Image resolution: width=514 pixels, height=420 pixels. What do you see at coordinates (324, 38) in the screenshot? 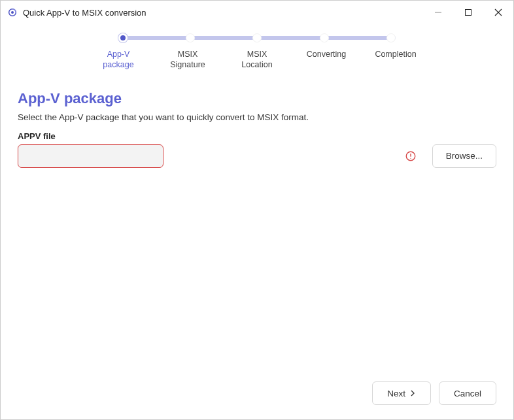
I see `step-dot-converting` at bounding box center [324, 38].